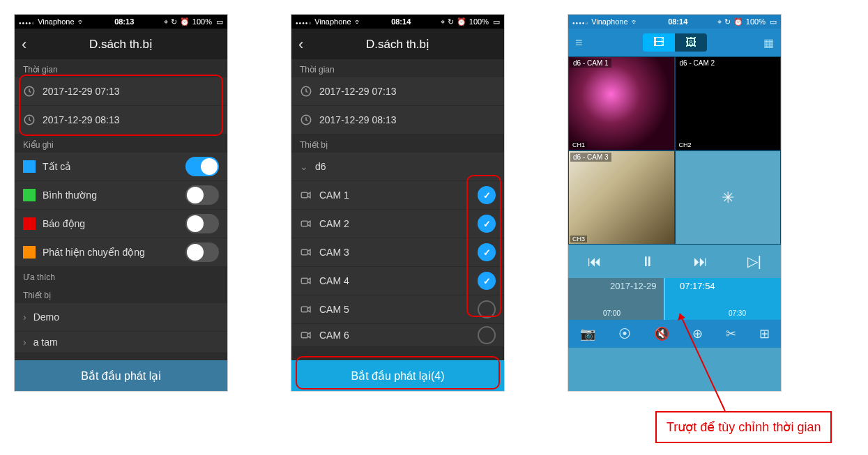 This screenshot has height=455, width=868. I want to click on mute-button: 🔇, so click(662, 334).